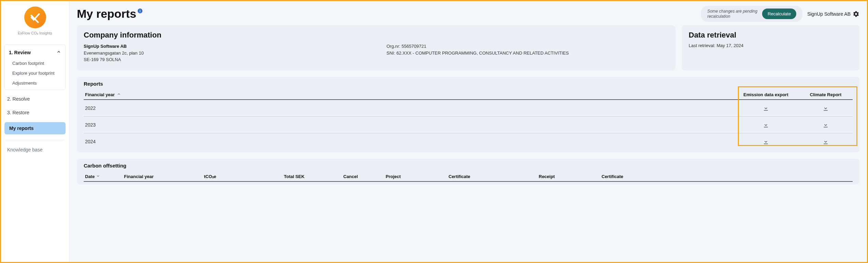  Describe the element at coordinates (779, 14) in the screenshot. I see `recalculate-button: Recalculate` at that location.